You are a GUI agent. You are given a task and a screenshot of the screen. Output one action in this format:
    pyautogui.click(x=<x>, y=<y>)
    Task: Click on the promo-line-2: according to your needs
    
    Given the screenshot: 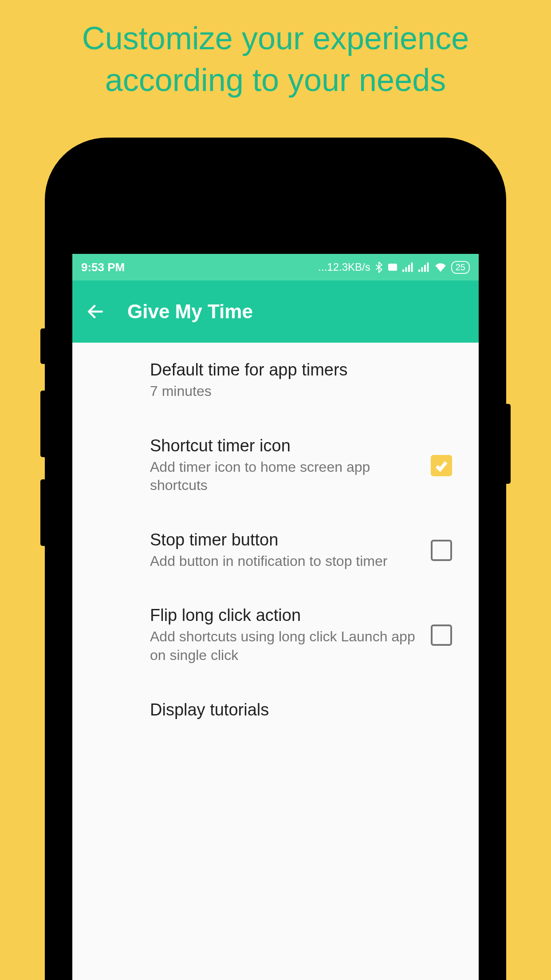 What is the action you would take?
    pyautogui.click(x=276, y=80)
    